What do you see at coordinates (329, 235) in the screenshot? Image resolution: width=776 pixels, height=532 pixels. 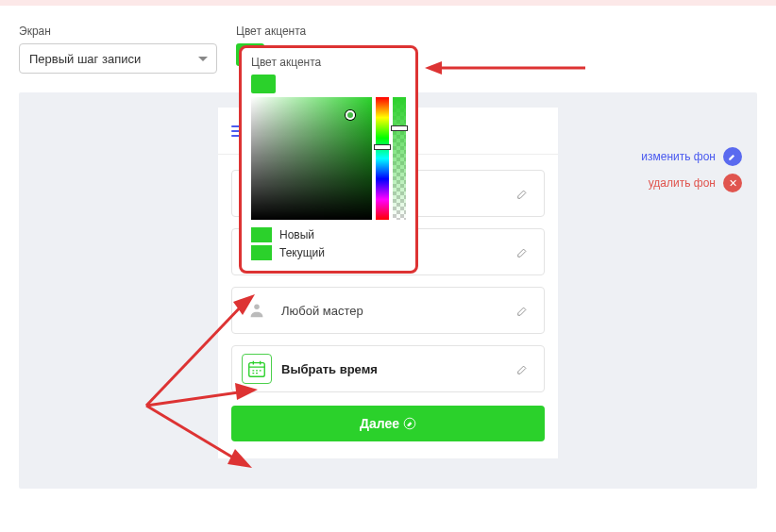 I see `new-color-row: Новый` at bounding box center [329, 235].